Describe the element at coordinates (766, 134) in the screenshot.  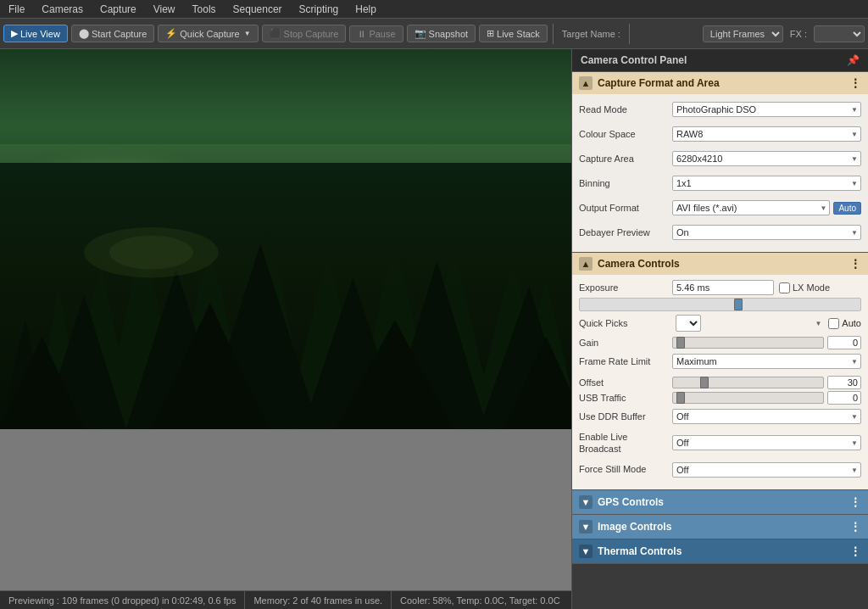
I see `colour-space-select: RAW8` at that location.